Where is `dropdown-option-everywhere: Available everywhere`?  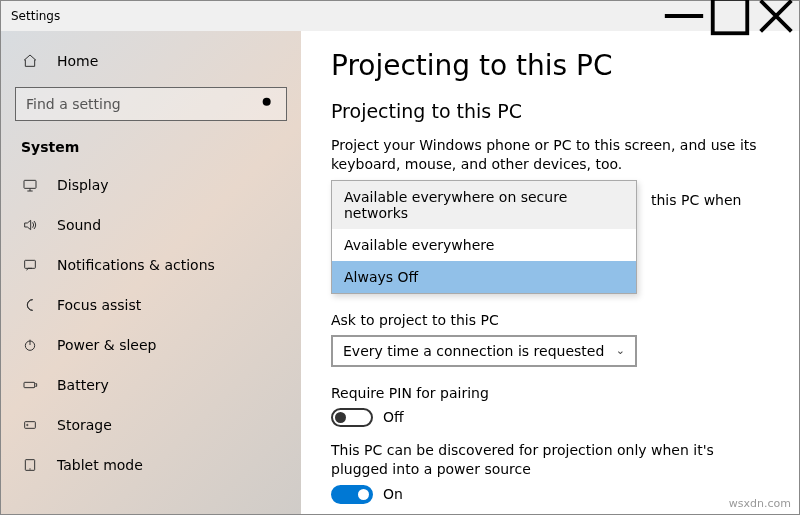 dropdown-option-everywhere: Available everywhere is located at coordinates (484, 245).